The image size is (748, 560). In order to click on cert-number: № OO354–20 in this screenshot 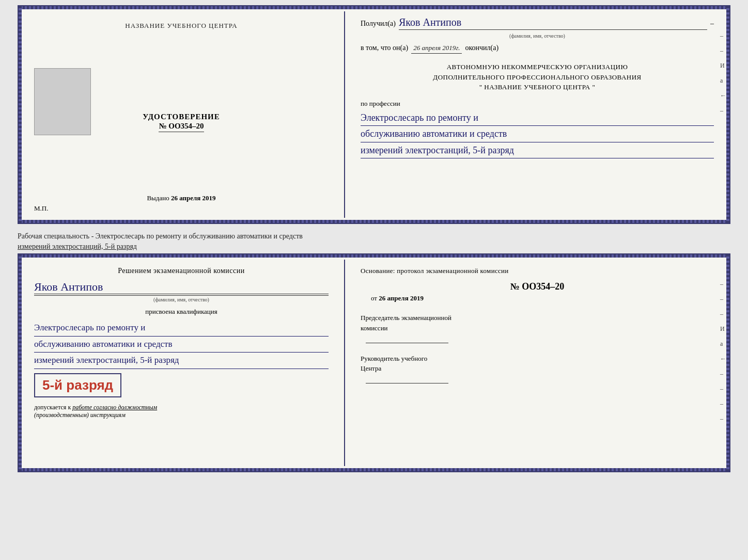, I will do `click(181, 127)`.